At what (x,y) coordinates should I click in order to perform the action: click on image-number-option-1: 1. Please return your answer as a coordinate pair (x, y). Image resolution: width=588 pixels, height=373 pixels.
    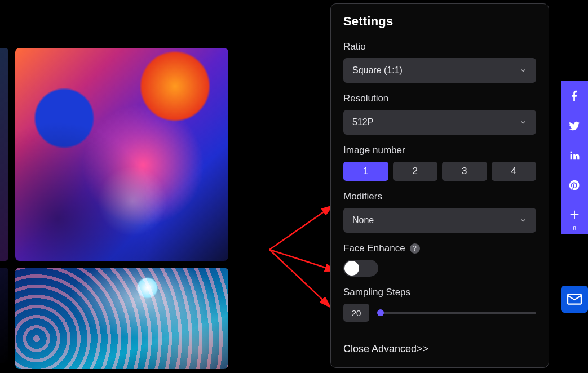
    Looking at the image, I should click on (366, 171).